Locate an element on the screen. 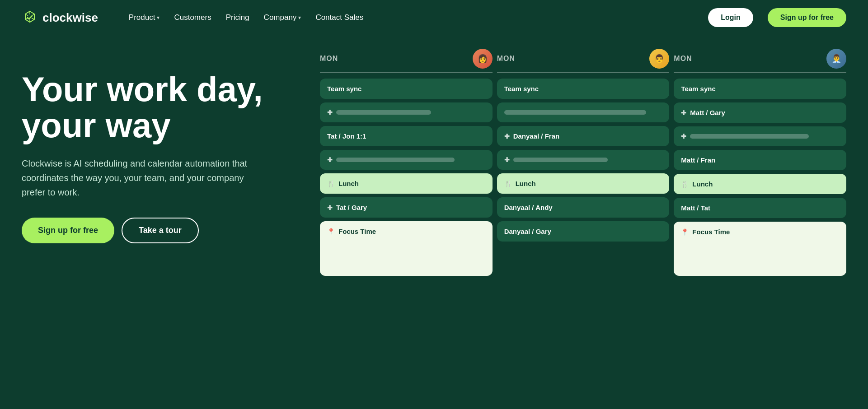 This screenshot has width=868, height=409. calendar-col-1: MON 👩 Team sync ✚ Tat / Jon 1:1 is located at coordinates (406, 163).